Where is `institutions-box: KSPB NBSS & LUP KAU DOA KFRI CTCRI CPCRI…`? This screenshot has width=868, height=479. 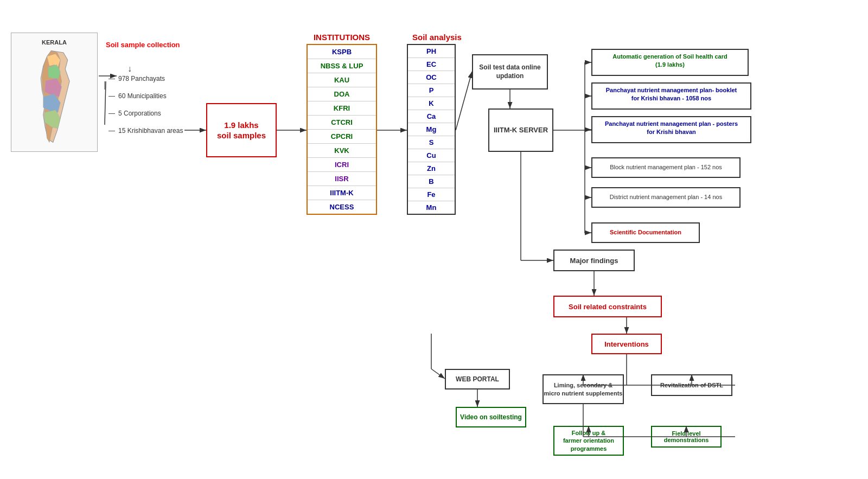 institutions-box: KSPB NBSS & LUP KAU DOA KFRI CTCRI CPCRI… is located at coordinates (342, 129).